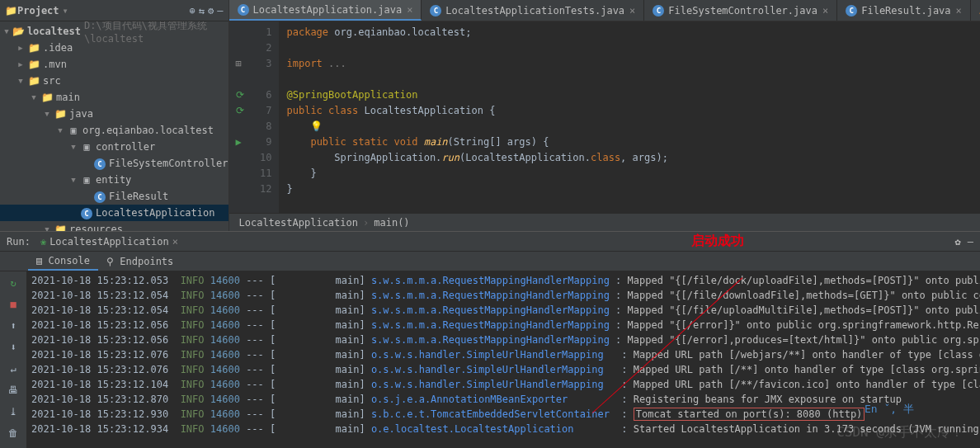  I want to click on log-line: 2021-10-18 15:23:12.934 INFO 14600 --- […, so click(503, 429).